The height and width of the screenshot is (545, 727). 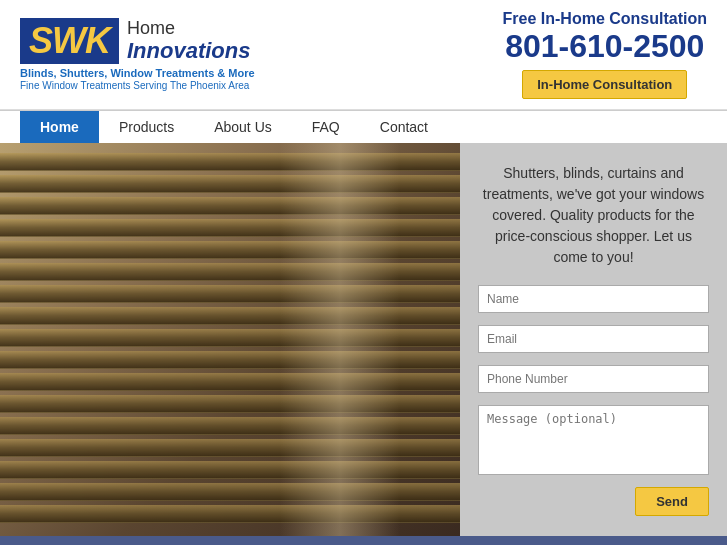 What do you see at coordinates (604, 84) in the screenshot?
I see `inhome-button: In-Home Consultation` at bounding box center [604, 84].